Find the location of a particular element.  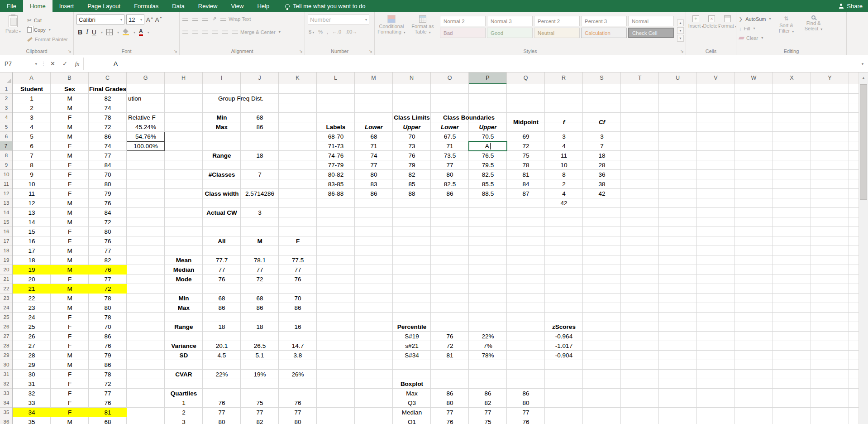

cell-L6: 68-70 is located at coordinates (336, 137).